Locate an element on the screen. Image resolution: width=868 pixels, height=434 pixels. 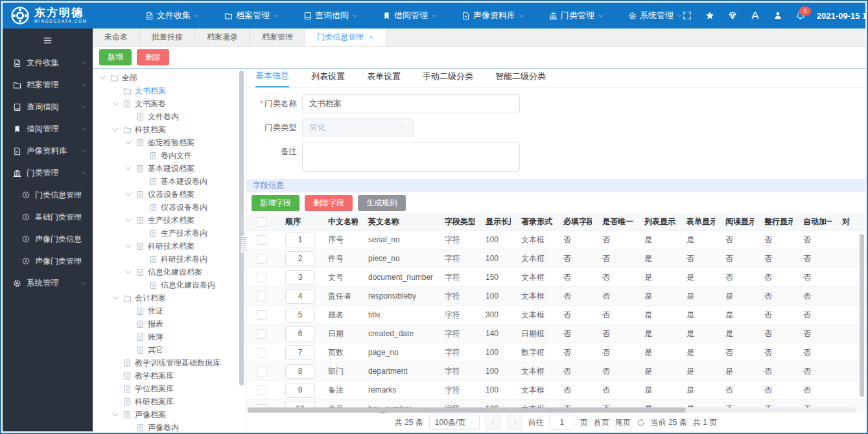
goto-page-input is located at coordinates (562, 422).